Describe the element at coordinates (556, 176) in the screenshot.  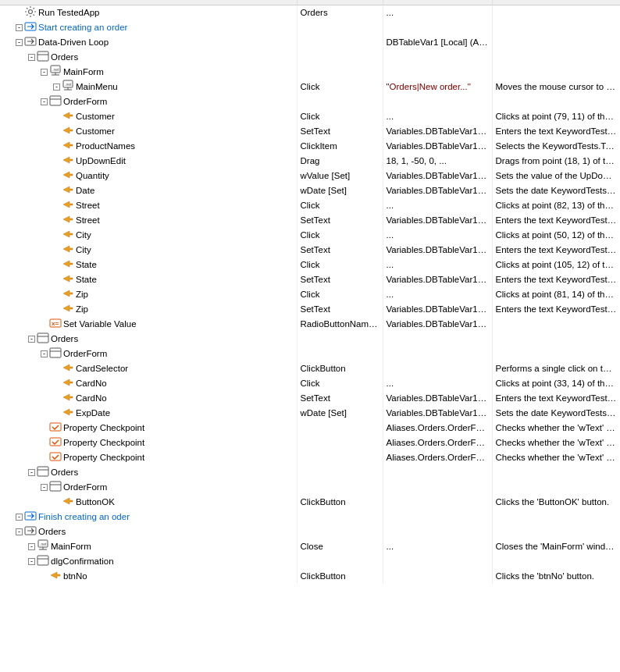
I see `description-cell: Sets the value of the UpDown control 'Qu…` at that location.